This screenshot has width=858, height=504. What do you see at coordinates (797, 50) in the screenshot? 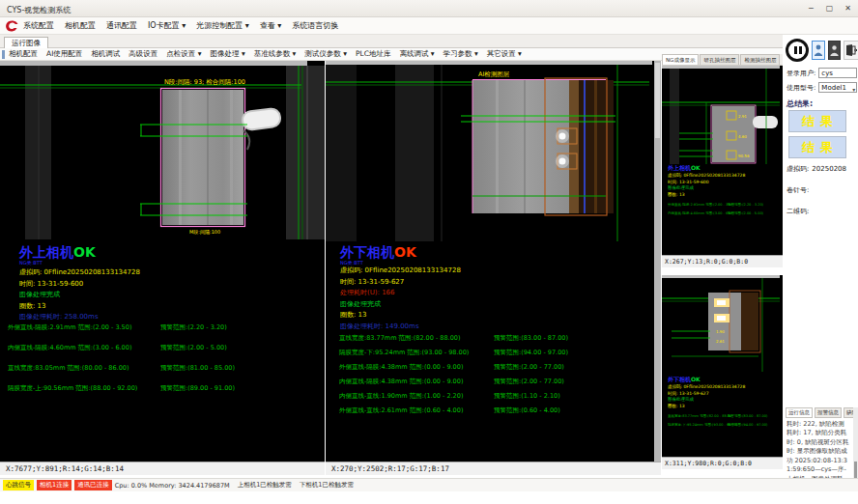
I see `pause-button` at bounding box center [797, 50].